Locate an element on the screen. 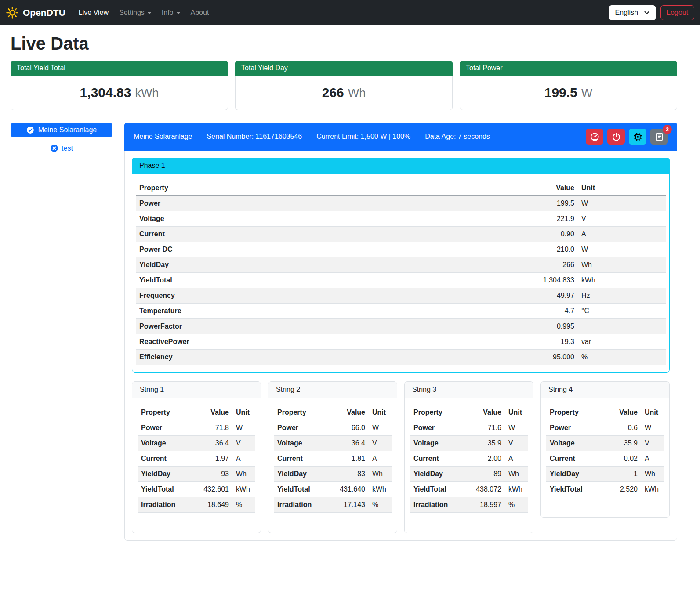  brand: OpenDTU is located at coordinates (36, 13).